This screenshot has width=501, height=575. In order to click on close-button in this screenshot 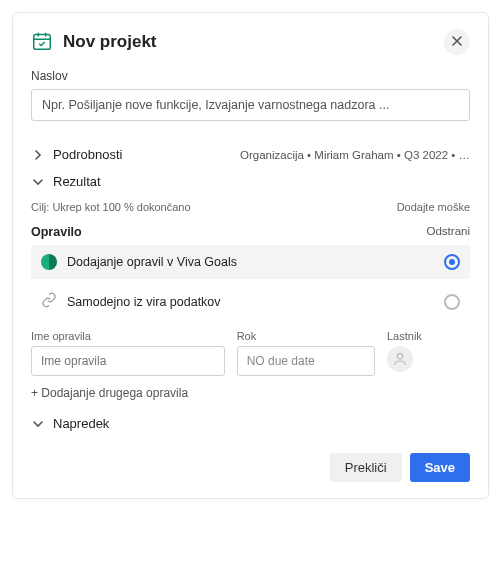, I will do `click(457, 42)`.